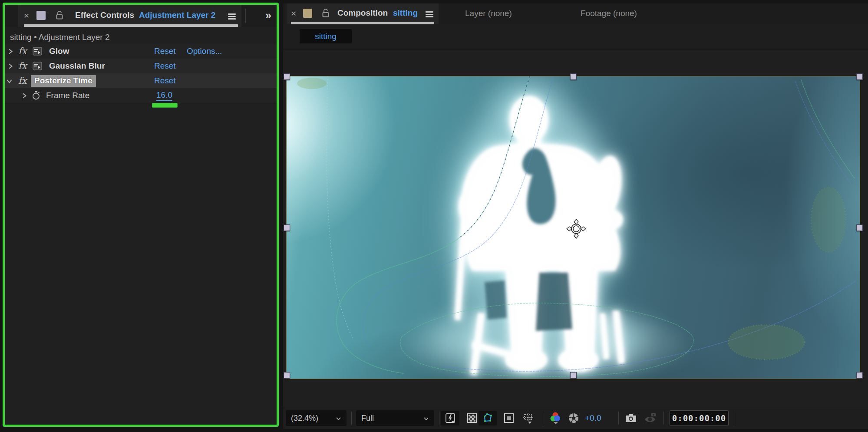  Describe the element at coordinates (141, 96) in the screenshot. I see `param-row-frame-rate: Frame Rate 16.0` at that location.